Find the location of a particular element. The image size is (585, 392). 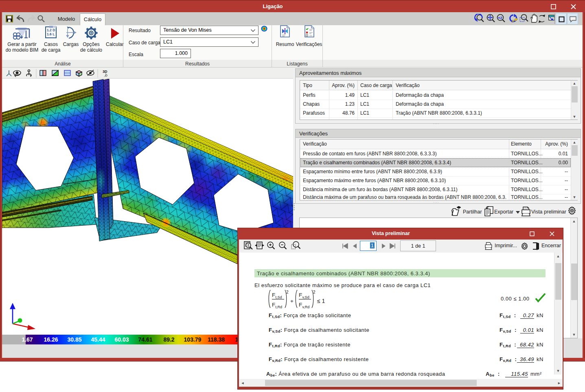

svg-text: v,Rd is located at coordinates (306, 307).